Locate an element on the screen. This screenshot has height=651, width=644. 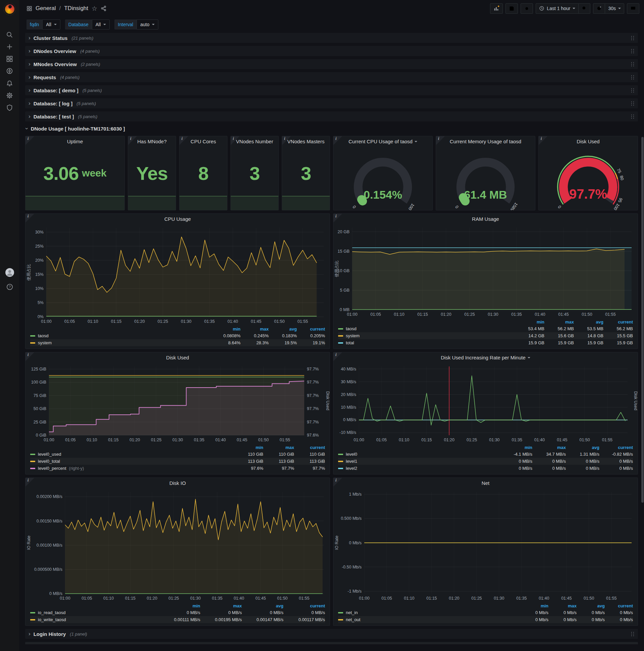
create-plus-icon is located at coordinates (9, 46).